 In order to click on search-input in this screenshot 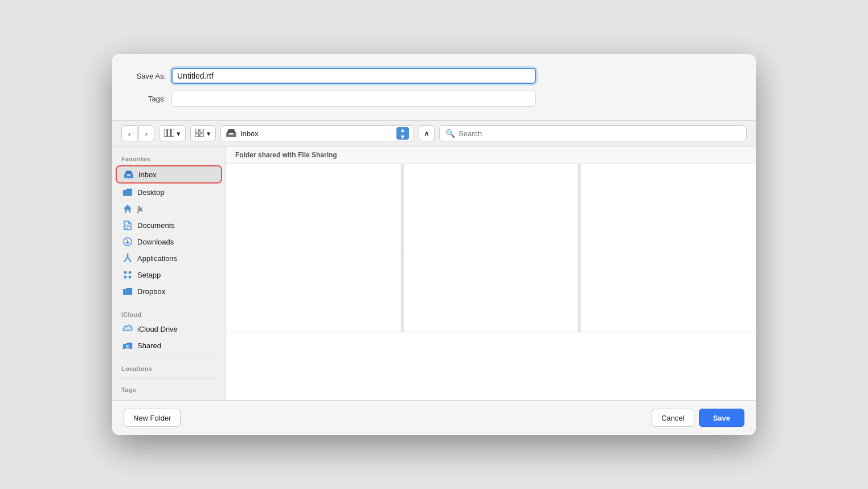, I will do `click(599, 133)`.